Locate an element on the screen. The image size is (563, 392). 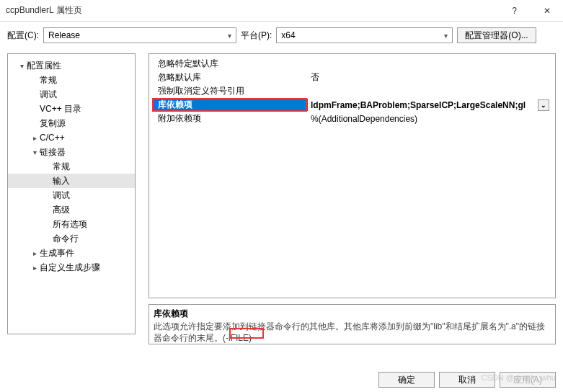
property-key: 忽略默认库 is located at coordinates (231, 78).